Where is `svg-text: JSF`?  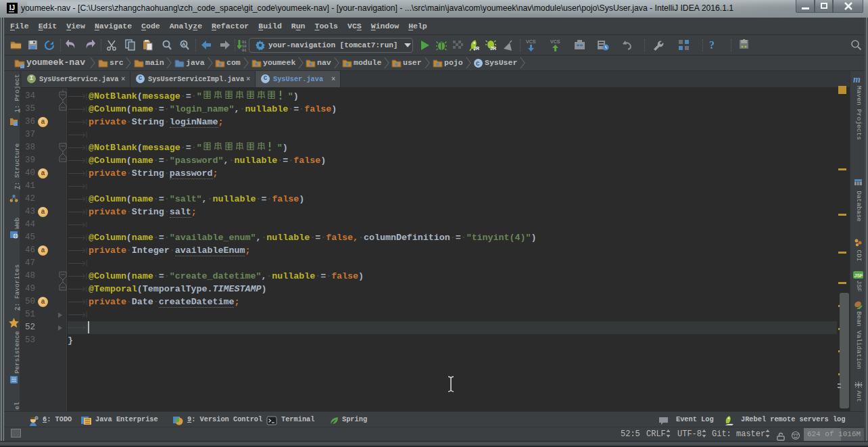 svg-text: JSF is located at coordinates (859, 276).